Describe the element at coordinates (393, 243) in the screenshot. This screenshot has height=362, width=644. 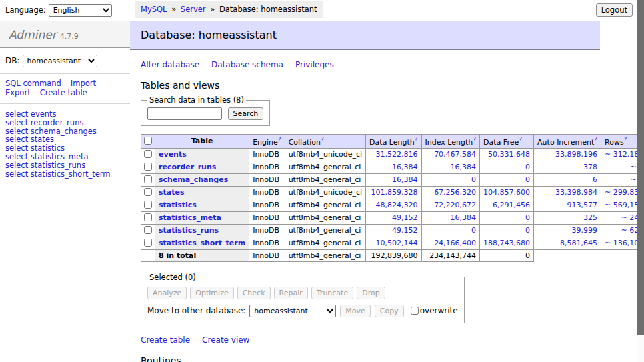
I see `data-length-cell: 10,502,144` at that location.